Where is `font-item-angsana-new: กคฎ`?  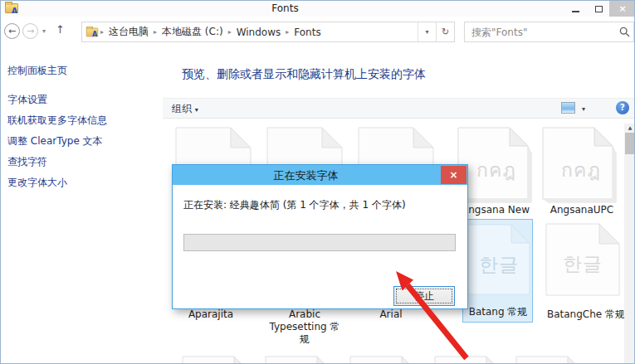 font-item-angsana-new: กคฎ is located at coordinates (496, 167).